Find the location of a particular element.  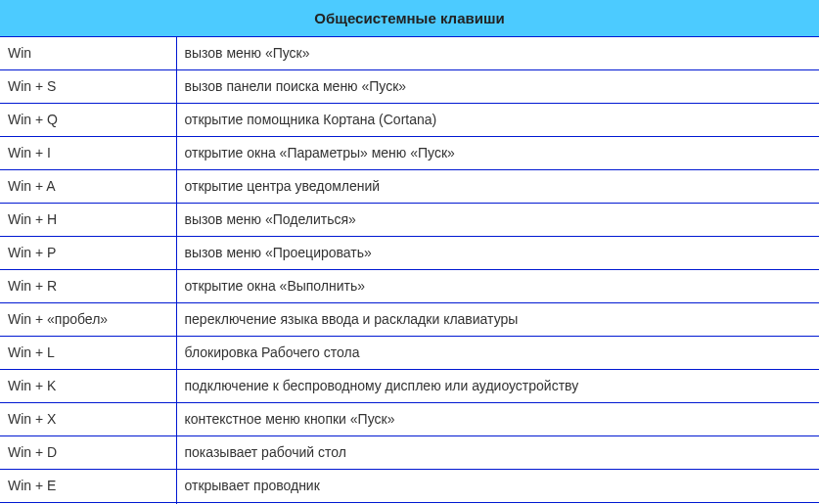

shortcut-description: открытие центра уведомлений is located at coordinates (497, 187).